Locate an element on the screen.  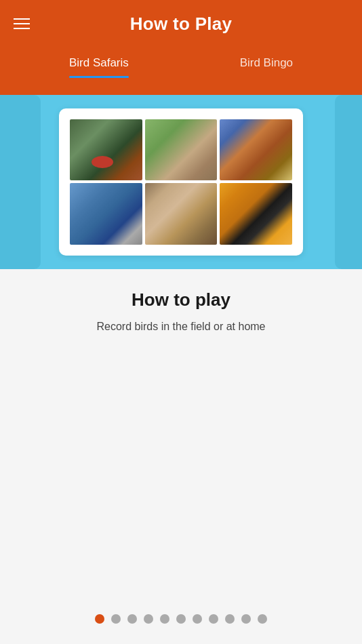
carousel-peek-right is located at coordinates (348, 182).